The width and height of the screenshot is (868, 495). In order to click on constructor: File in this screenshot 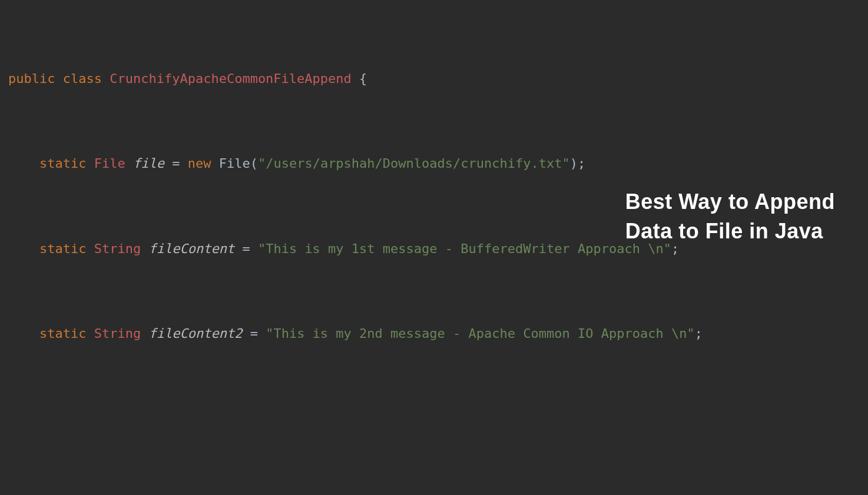, I will do `click(234, 164)`.